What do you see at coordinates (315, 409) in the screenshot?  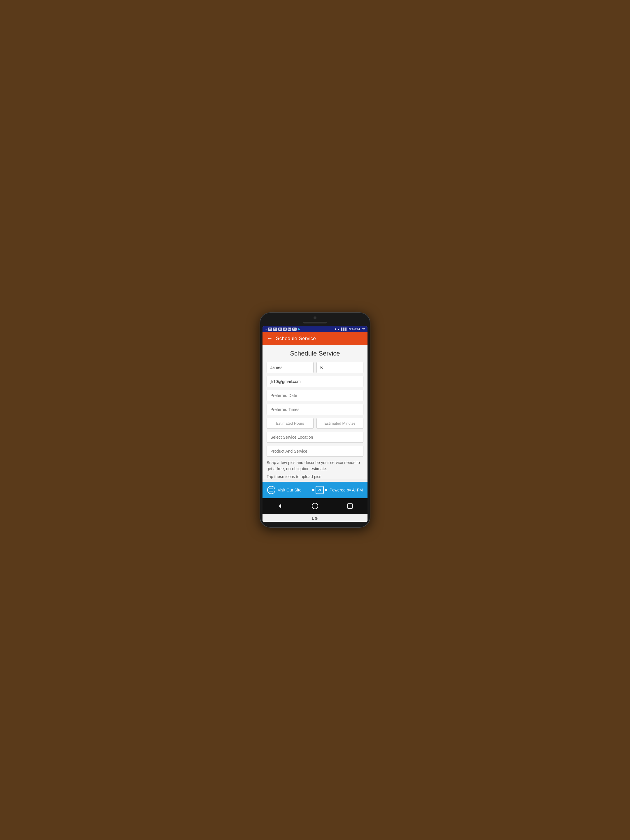 I see `preferred-times-wrapper` at bounding box center [315, 409].